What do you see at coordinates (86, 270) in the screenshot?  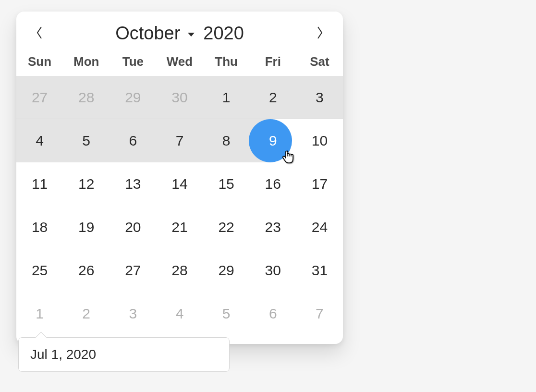 I see `day-cell: 26` at bounding box center [86, 270].